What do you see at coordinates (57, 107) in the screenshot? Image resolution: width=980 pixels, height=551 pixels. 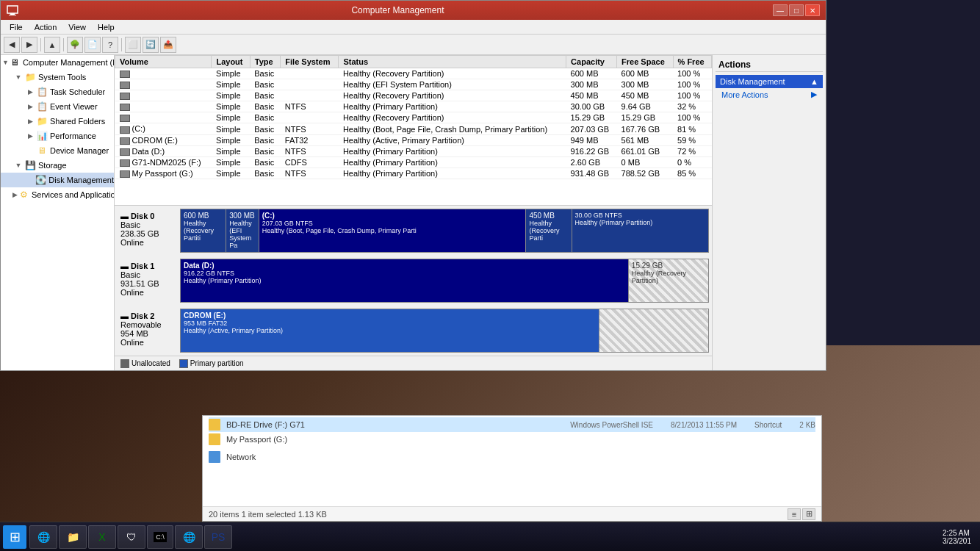 I see `tree-event-viewer: ▶ 📋 Event Viewer` at bounding box center [57, 107].